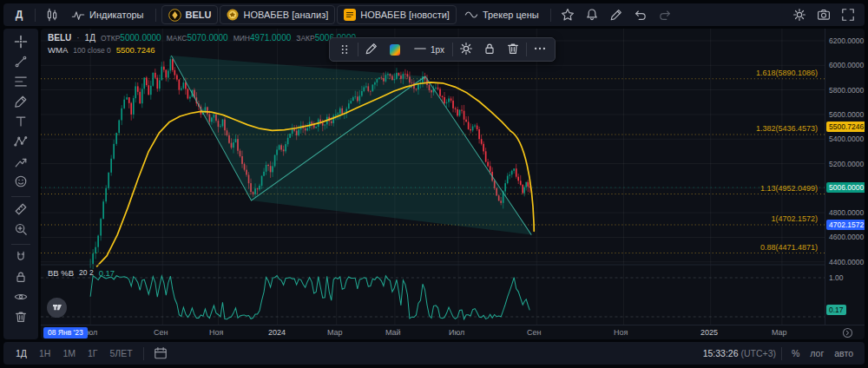 The width and height of the screenshot is (868, 368). I want to click on forecast-icon, so click(21, 163).